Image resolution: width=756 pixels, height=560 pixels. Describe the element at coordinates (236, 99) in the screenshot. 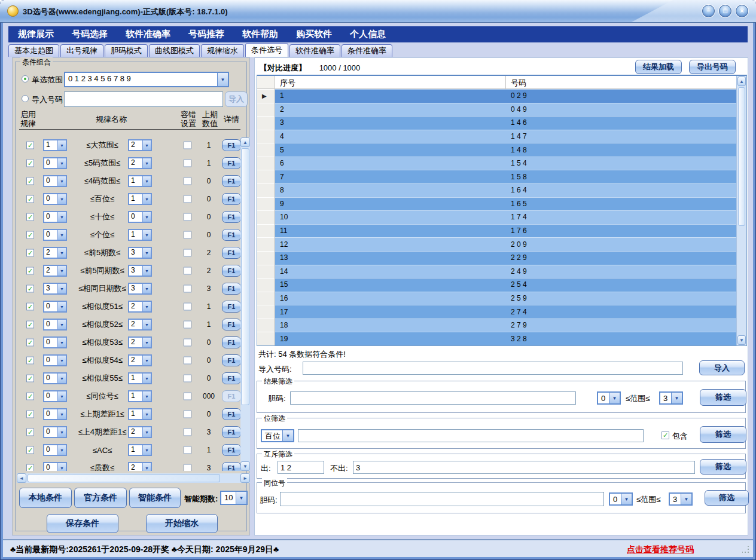

I see `import-numbers-button: 导入` at that location.